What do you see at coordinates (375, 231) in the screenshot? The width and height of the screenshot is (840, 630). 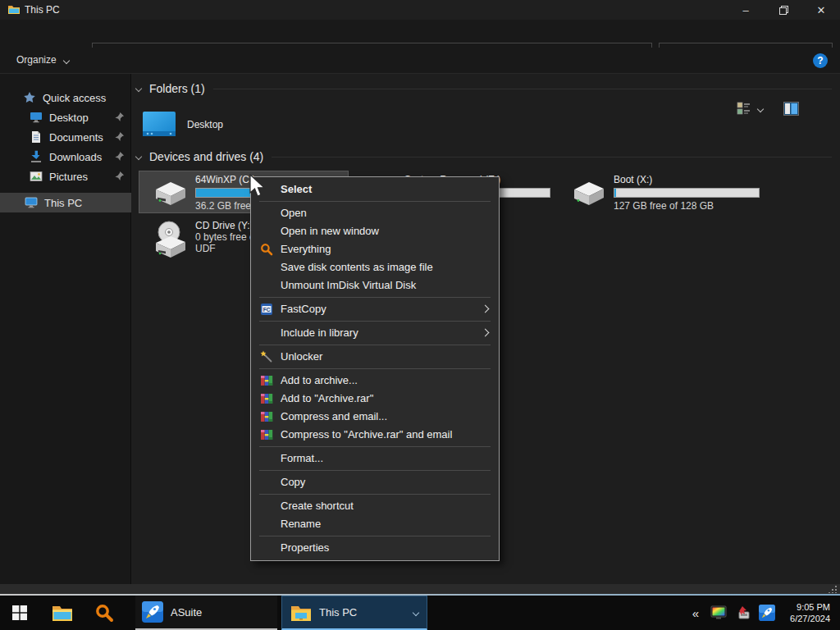 I see `menu-item-open-new-window: Open in new window` at bounding box center [375, 231].